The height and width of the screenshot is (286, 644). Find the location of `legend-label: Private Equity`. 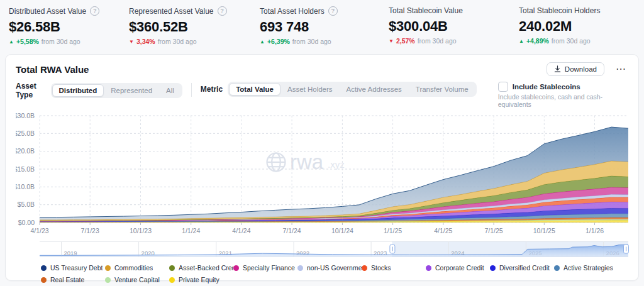

legend-label: Private Equity is located at coordinates (199, 280).